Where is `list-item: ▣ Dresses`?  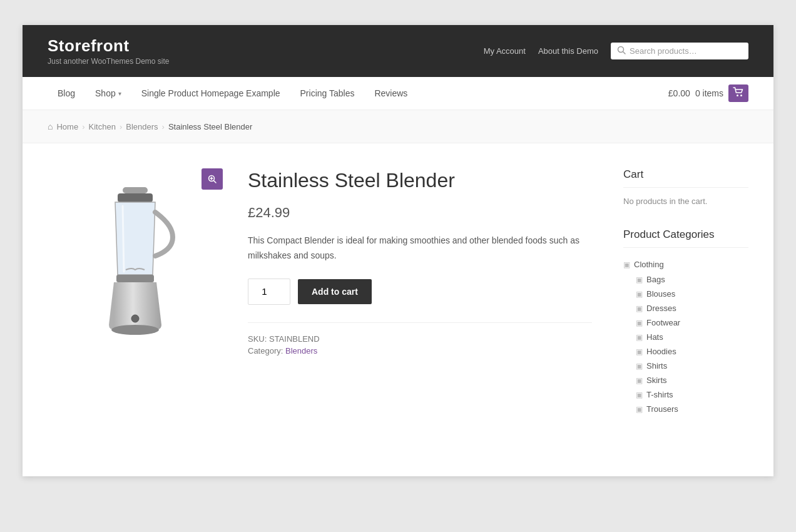
list-item: ▣ Dresses is located at coordinates (692, 308).